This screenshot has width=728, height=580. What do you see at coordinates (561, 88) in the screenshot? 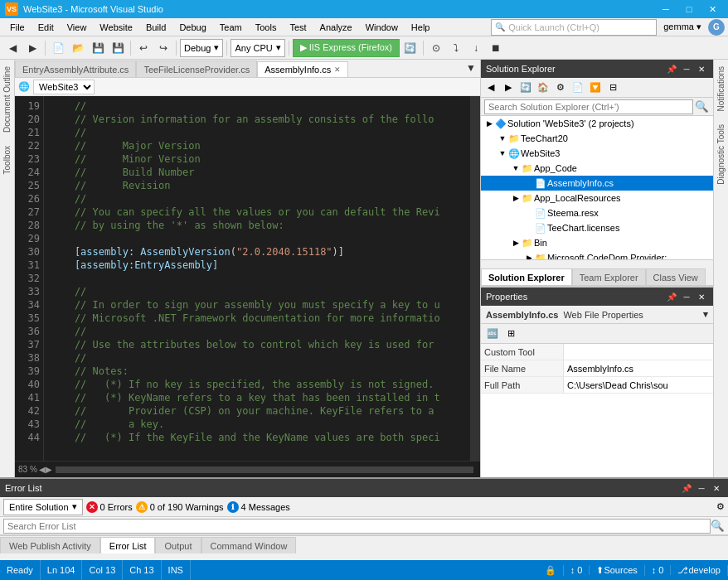
I see `se-props-btn: ⚙` at bounding box center [561, 88].